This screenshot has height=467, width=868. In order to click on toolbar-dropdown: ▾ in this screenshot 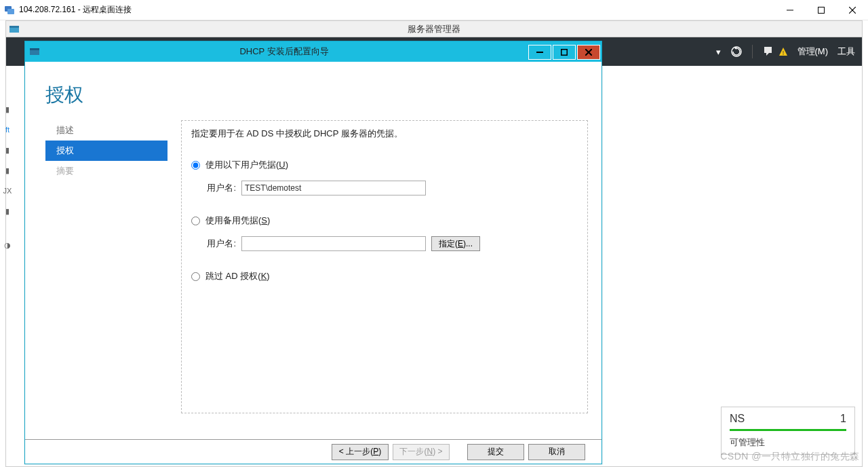, I will do `click(719, 52)`.